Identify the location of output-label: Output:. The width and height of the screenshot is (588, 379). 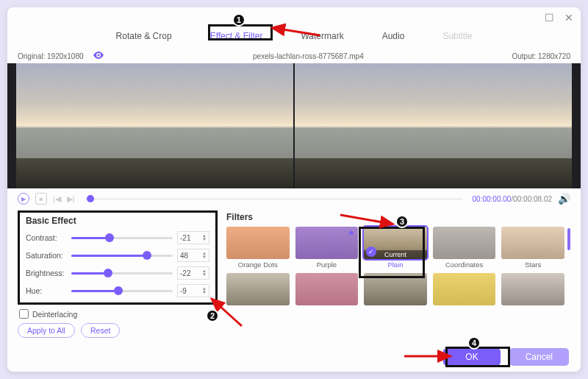
(523, 56).